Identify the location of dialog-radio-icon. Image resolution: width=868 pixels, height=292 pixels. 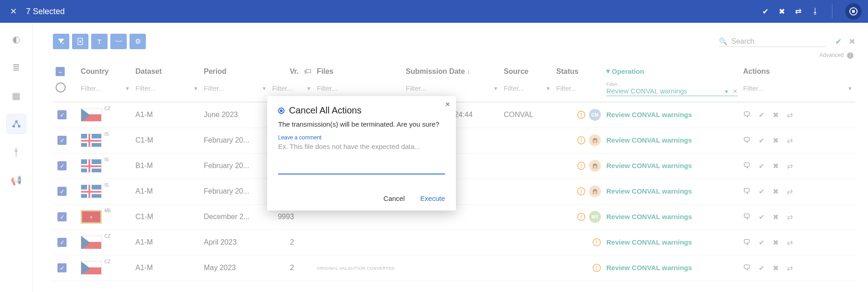
(281, 111).